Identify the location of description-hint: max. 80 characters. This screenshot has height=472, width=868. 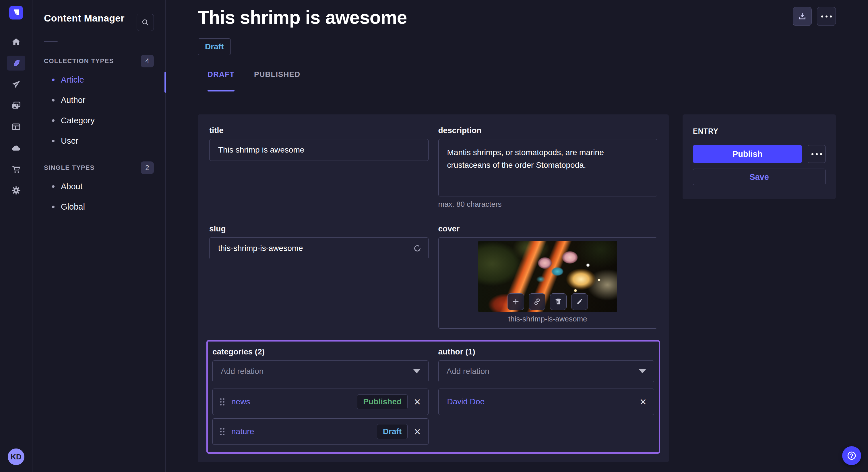
(548, 204).